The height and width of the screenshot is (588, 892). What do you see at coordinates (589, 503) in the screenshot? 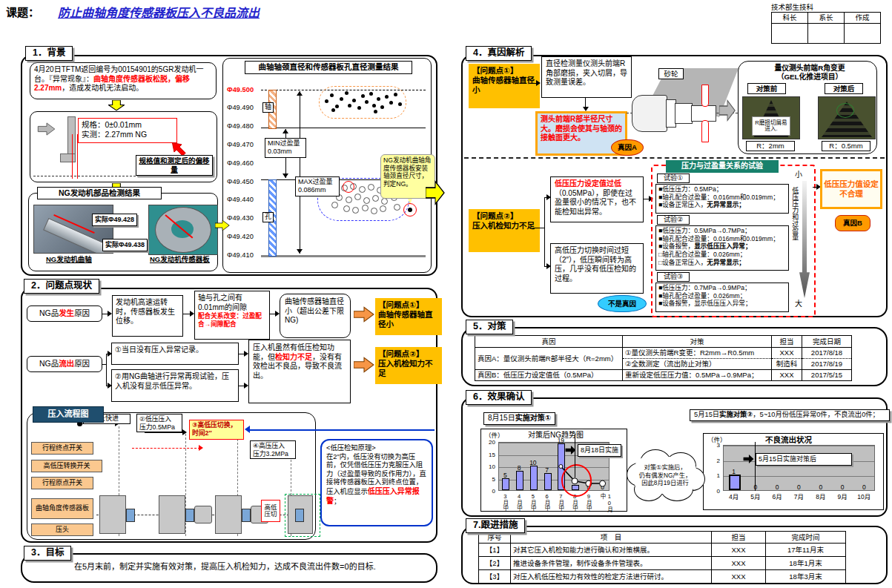
I see `bar-xlabel: 9月中` at bounding box center [589, 503].